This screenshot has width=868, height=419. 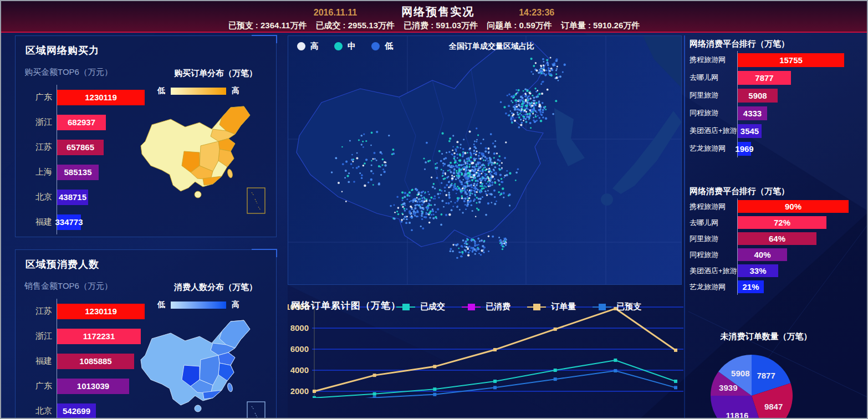 I want to click on map-legend-item: 中, so click(x=345, y=47).